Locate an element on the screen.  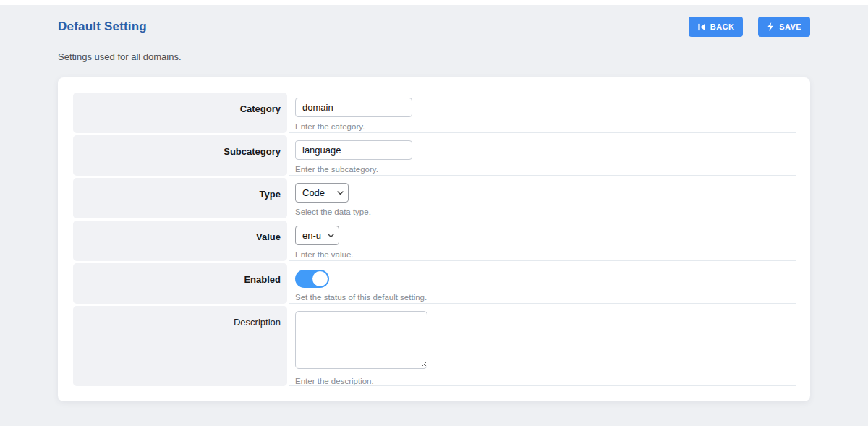
enabled-toggle is located at coordinates (312, 279).